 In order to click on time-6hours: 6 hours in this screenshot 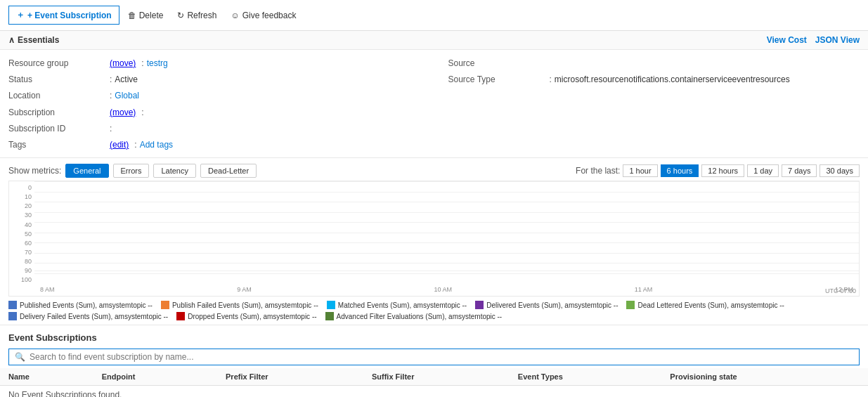, I will do `click(680, 171)`.